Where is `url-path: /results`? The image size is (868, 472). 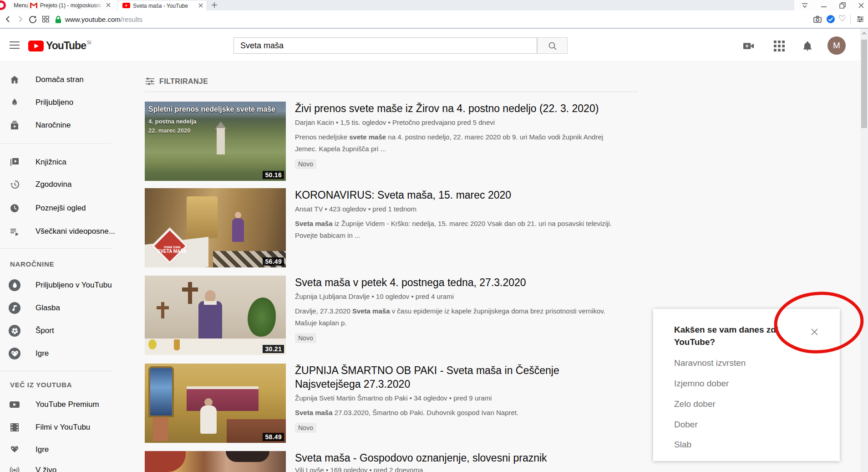
url-path: /results is located at coordinates (132, 19).